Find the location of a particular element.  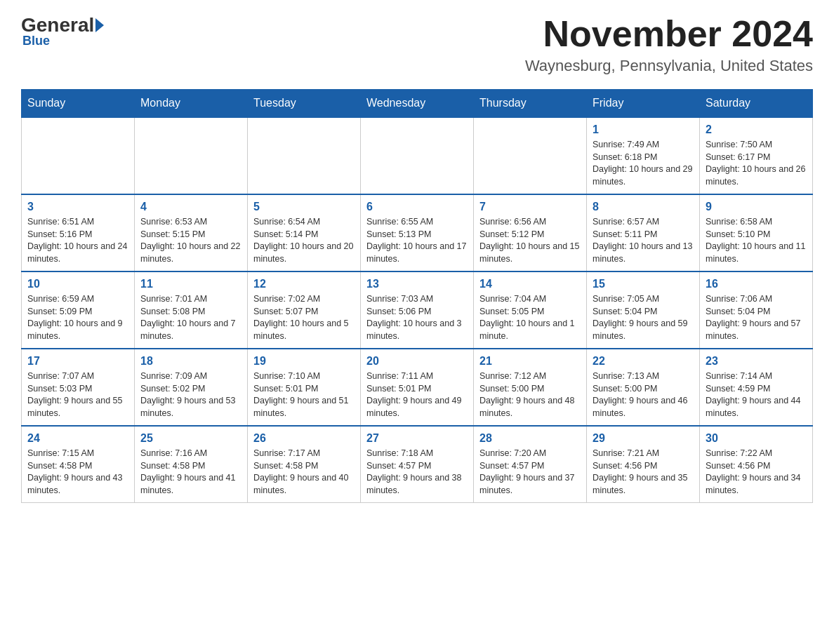

day-number: 20 is located at coordinates (417, 361).